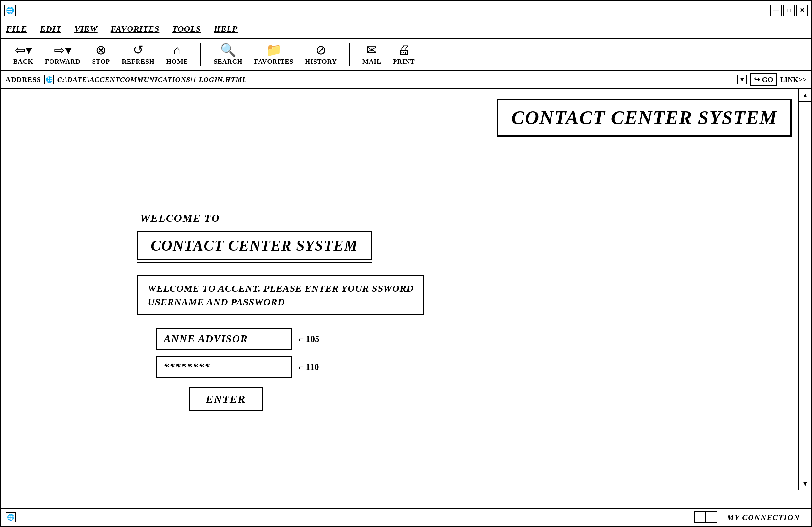  I want to click on address-icon: 🌐, so click(49, 80).